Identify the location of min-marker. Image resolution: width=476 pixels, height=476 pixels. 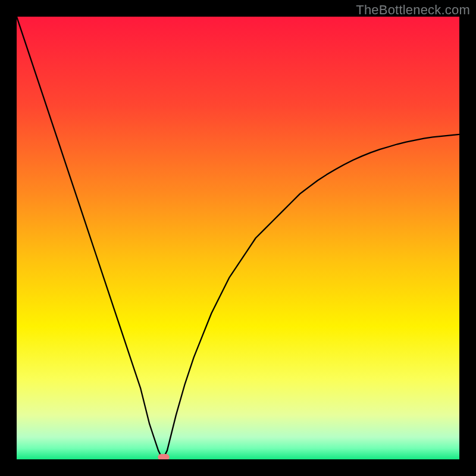
(163, 457).